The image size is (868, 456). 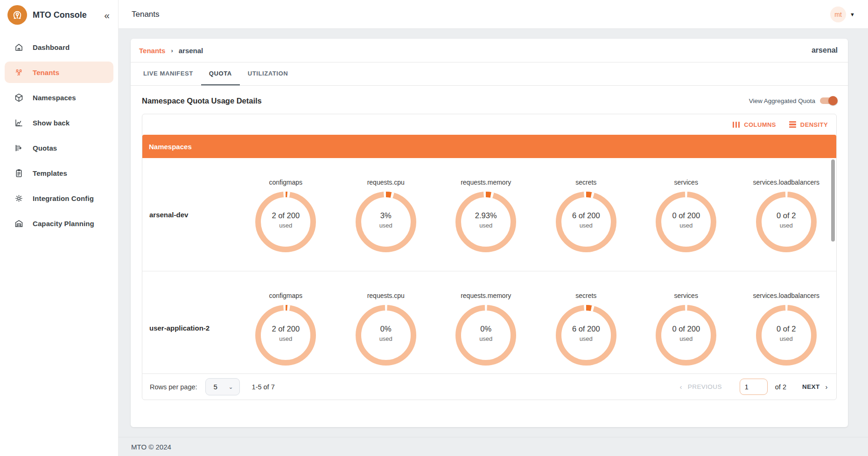 I want to click on tab-utilization: UTILIZATION, so click(x=268, y=74).